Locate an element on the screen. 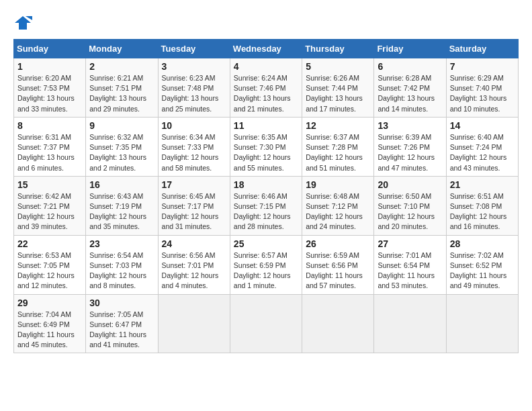  day-detail: Sunrise: 6:37 AMSunset: 7:28 PMDaylight:… is located at coordinates (338, 153).